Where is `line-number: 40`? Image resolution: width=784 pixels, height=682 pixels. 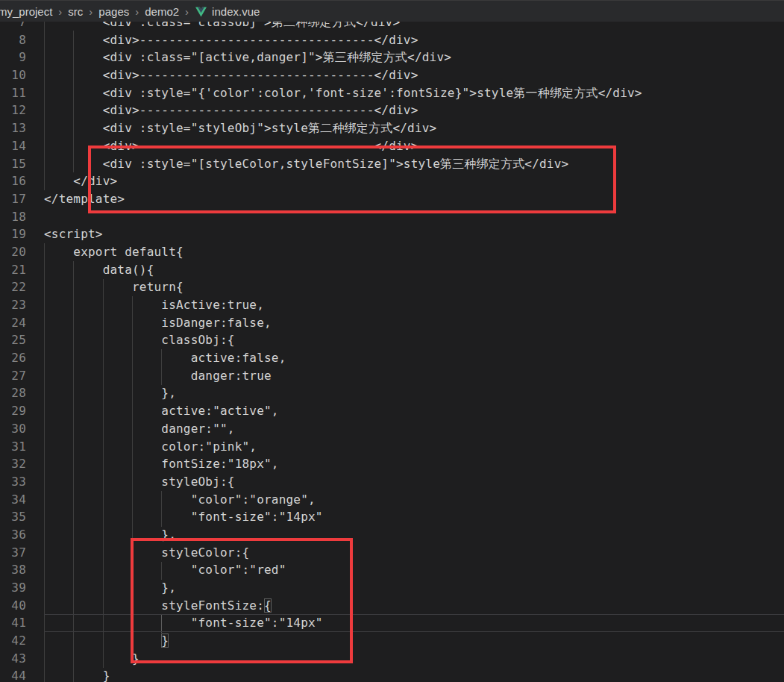
line-number: 40 is located at coordinates (13, 606).